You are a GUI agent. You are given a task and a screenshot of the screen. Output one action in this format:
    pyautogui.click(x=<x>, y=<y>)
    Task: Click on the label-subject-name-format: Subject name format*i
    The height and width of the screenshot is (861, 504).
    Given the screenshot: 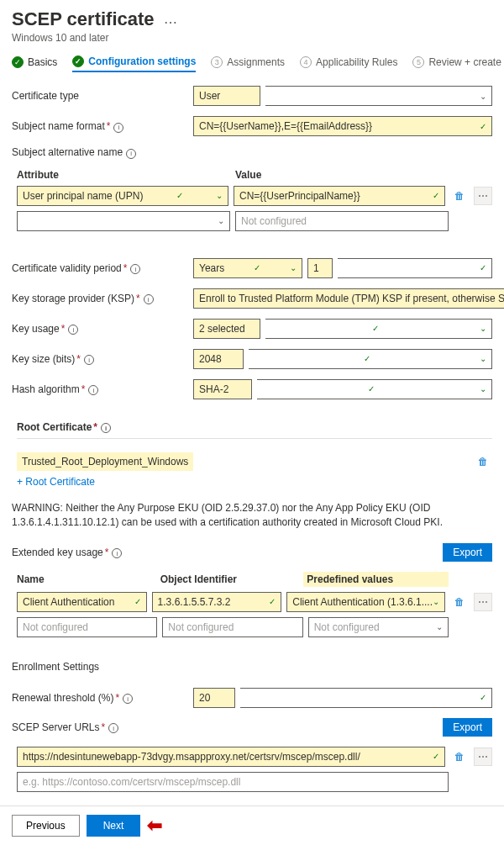 What is the action you would take?
    pyautogui.click(x=100, y=126)
    